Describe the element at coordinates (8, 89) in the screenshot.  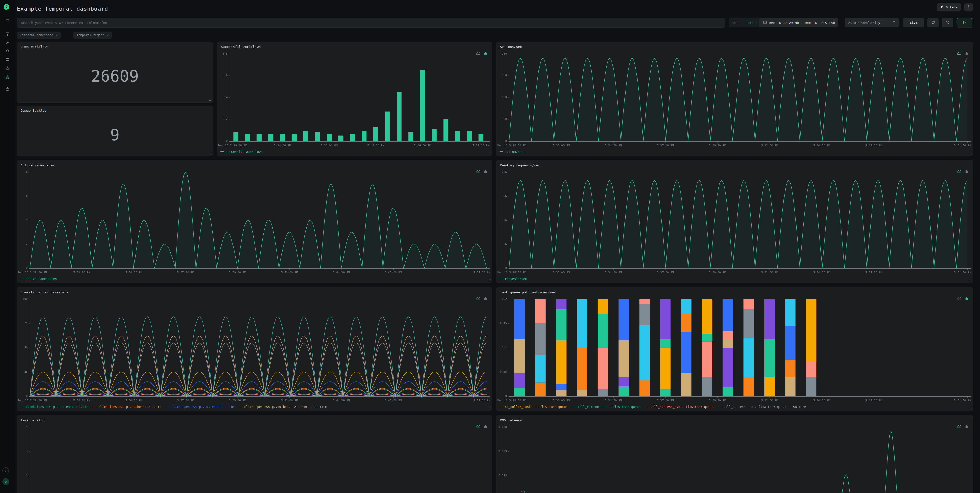
I see `settings-gear-icon` at that location.